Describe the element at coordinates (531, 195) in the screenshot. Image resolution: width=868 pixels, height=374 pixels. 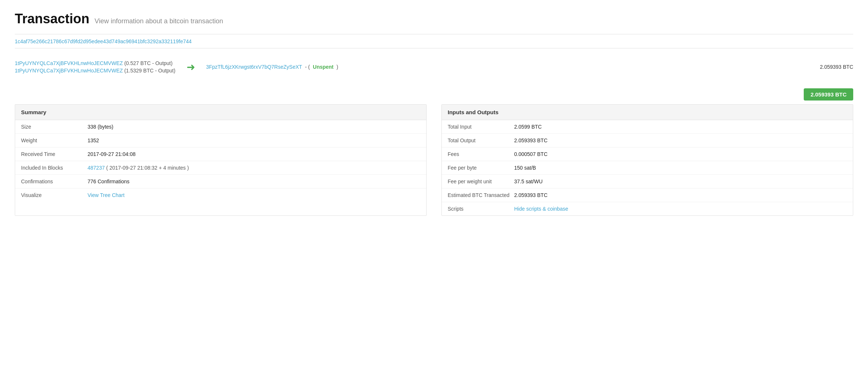
I see `io-value-estimated-btc: 2.059393 BTC` at that location.